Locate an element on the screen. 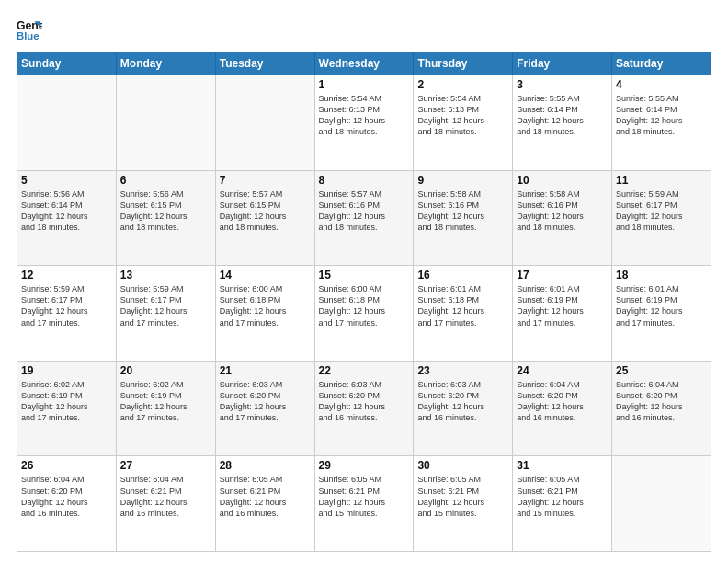 The width and height of the screenshot is (728, 563). day-number: 28 is located at coordinates (265, 465).